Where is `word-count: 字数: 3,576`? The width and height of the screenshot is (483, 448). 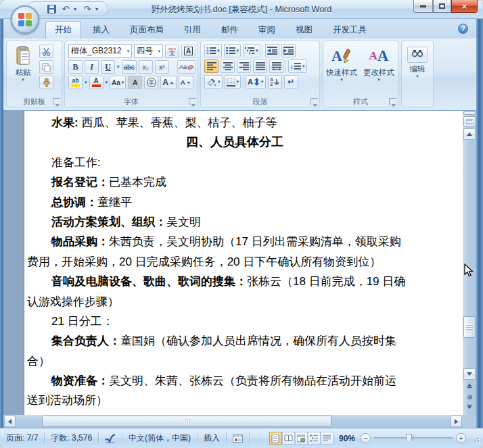 word-count: 字数: 3,576 is located at coordinates (72, 438).